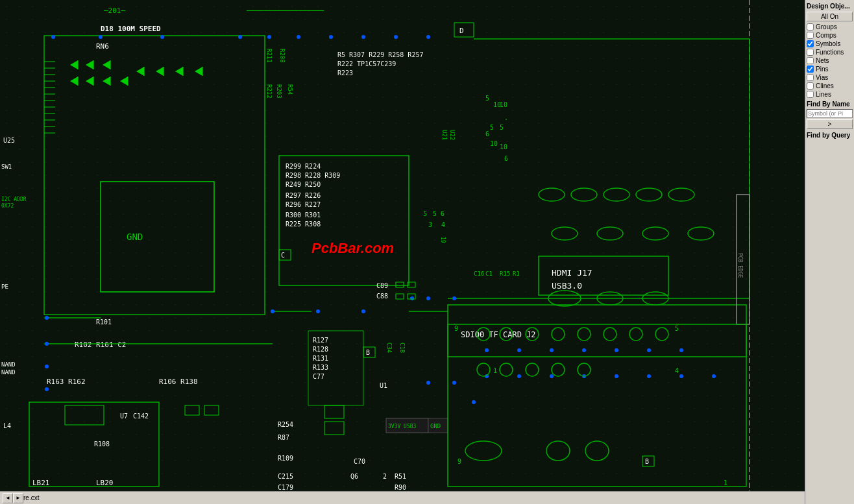  I want to click on svg-text: R128, so click(321, 349).